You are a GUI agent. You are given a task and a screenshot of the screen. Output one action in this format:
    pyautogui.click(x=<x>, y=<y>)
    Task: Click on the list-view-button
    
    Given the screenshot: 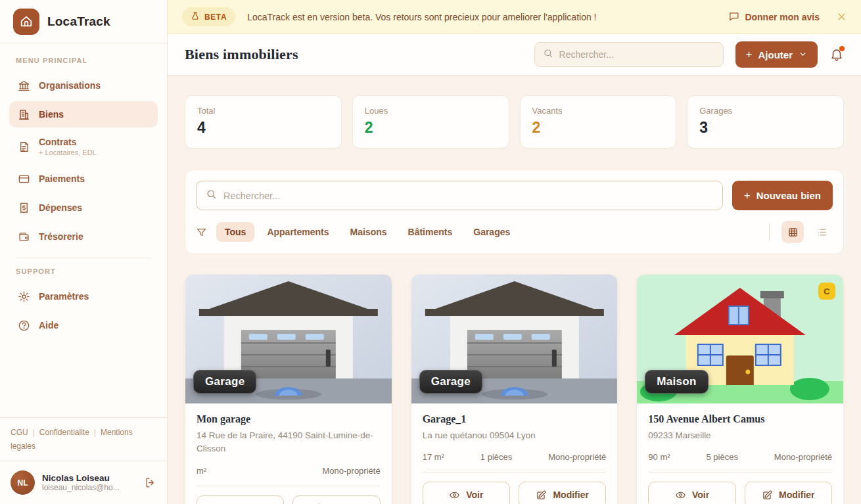 What is the action you would take?
    pyautogui.click(x=822, y=232)
    